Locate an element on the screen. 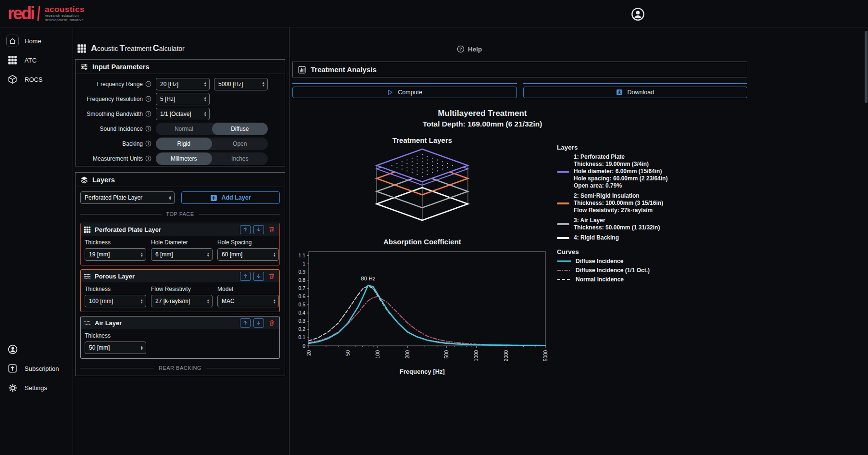 This screenshot has width=868, height=455. frequency-max-value is located at coordinates (239, 84).